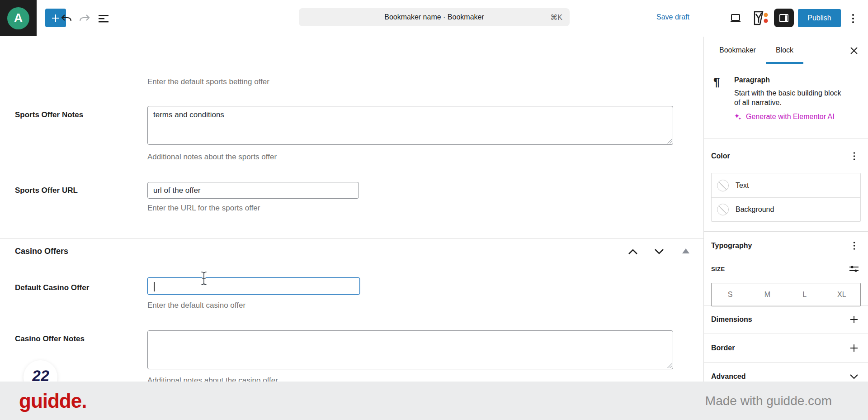  I want to click on text-color-label: Text, so click(742, 186).